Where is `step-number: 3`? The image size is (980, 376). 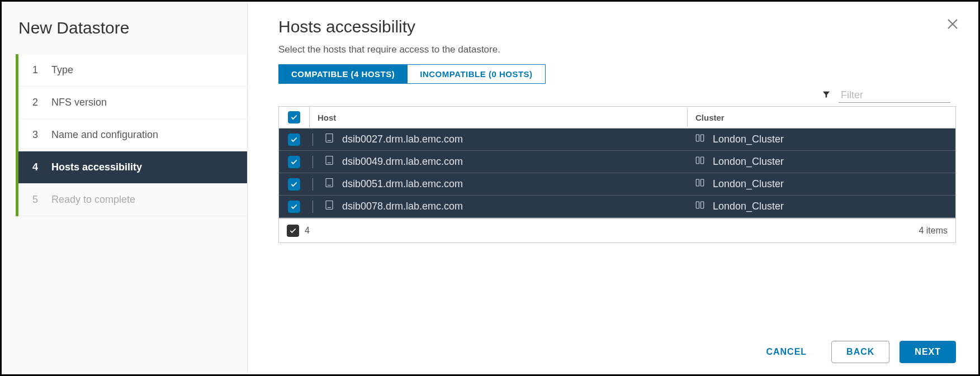
step-number: 3 is located at coordinates (38, 135).